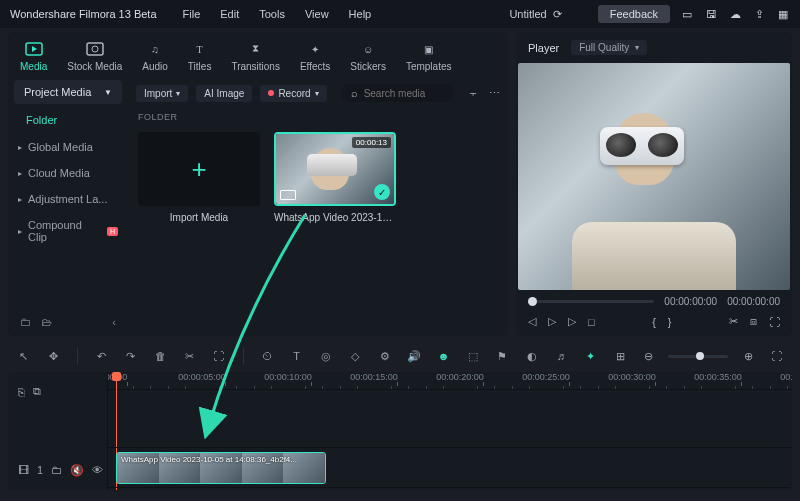 This screenshot has width=800, height=501. I want to click on menu-edit: Edit, so click(230, 14).